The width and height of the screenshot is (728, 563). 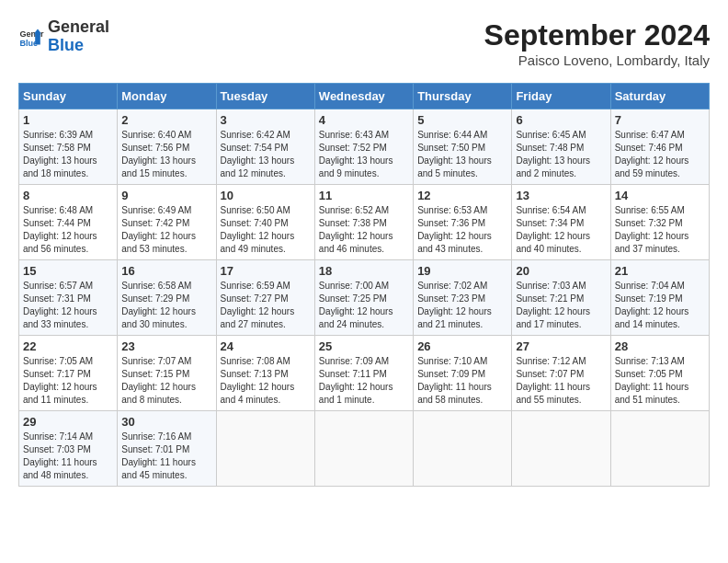 What do you see at coordinates (266, 230) in the screenshot?
I see `day-info: Sunrise: 6:50 AMSunset: 7:40 PMDaylight:…` at bounding box center [266, 230].